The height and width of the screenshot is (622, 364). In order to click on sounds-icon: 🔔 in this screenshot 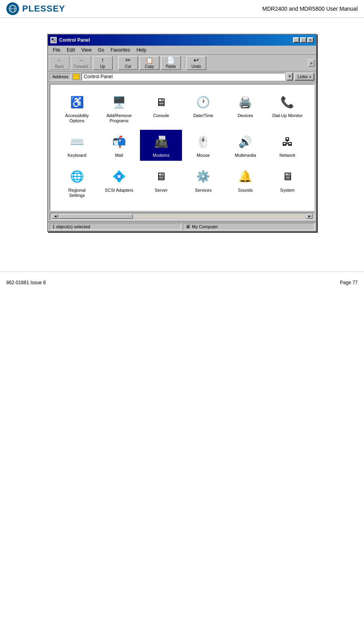, I will do `click(245, 177)`.